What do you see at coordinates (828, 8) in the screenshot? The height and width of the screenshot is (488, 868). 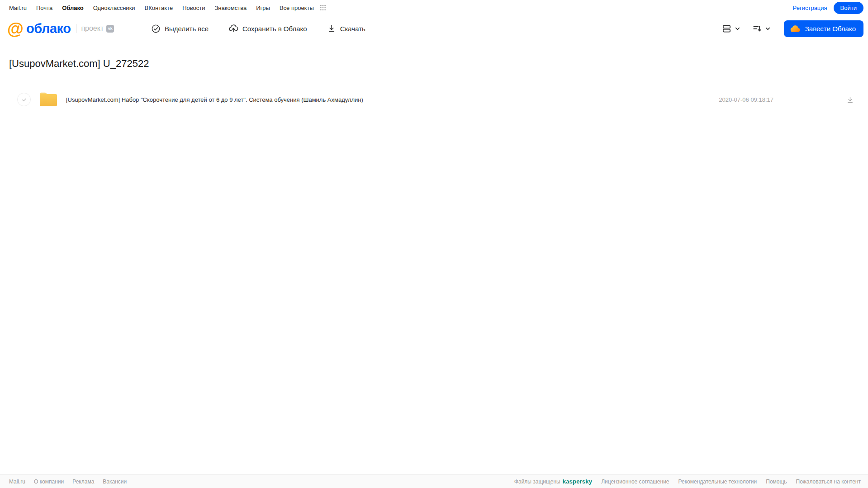 I see `auth-area: Регистрация Войти` at bounding box center [828, 8].